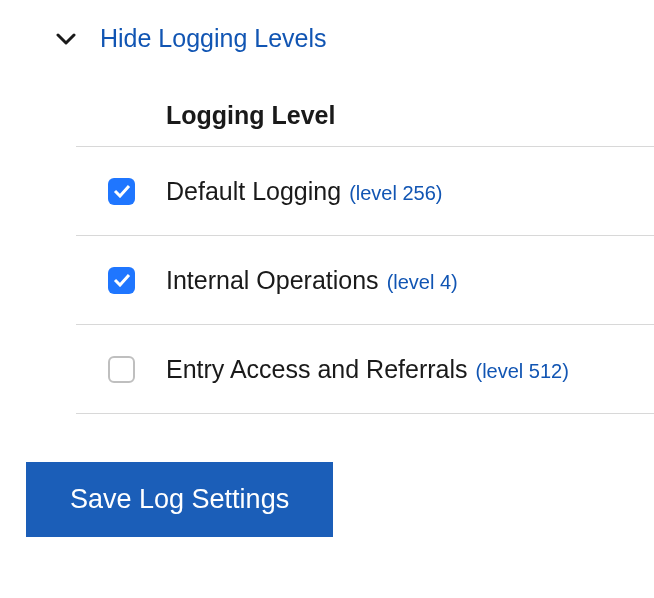 The image size is (654, 598). Describe the element at coordinates (396, 194) in the screenshot. I see `row-level: (level 256)` at that location.